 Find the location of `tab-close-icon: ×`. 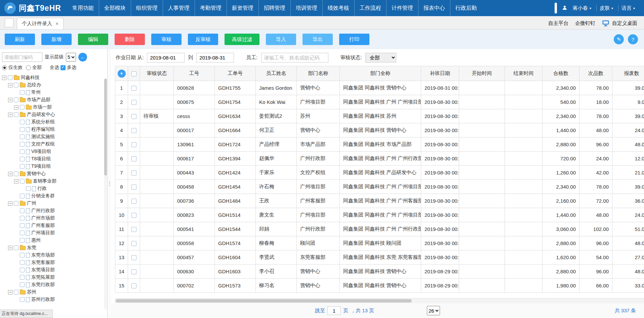

tab-close-icon: × is located at coordinates (57, 24).